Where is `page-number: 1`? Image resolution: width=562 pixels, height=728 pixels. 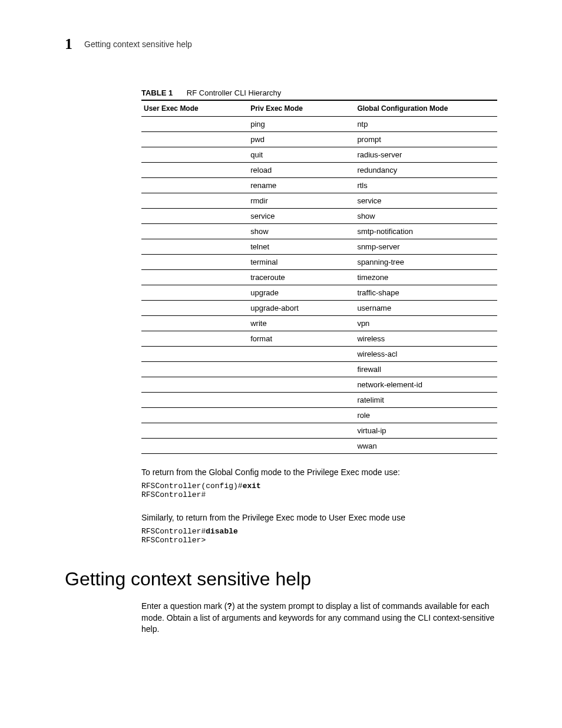 page-number: 1 is located at coordinates (68, 44).